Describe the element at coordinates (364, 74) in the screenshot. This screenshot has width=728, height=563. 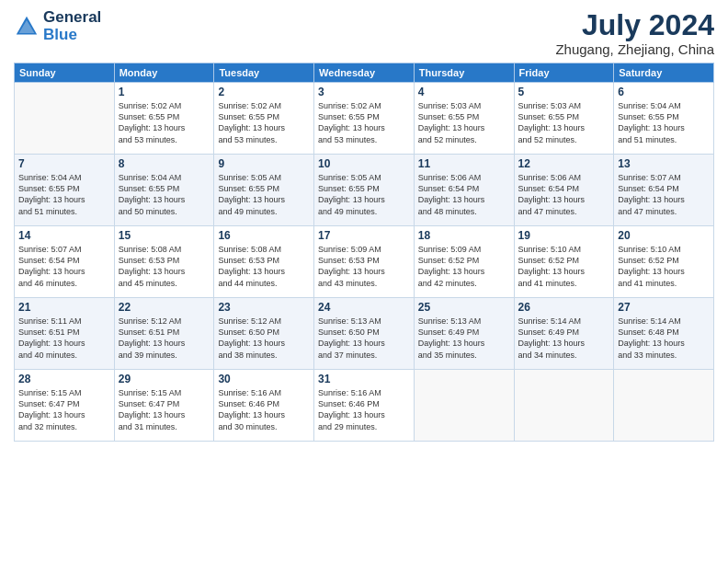
I see `weekday-header-row: SundayMondayTuesdayWednesdayThursdayFrid…` at that location.